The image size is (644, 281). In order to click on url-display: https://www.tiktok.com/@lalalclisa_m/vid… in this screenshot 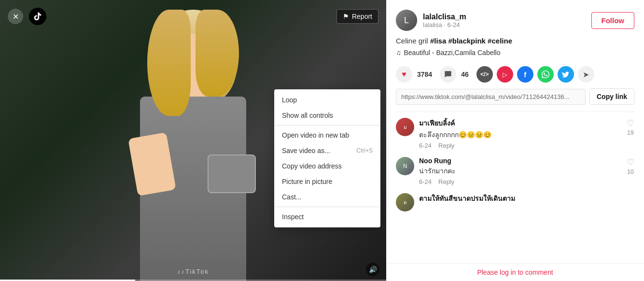, I will do `click(490, 97)`.